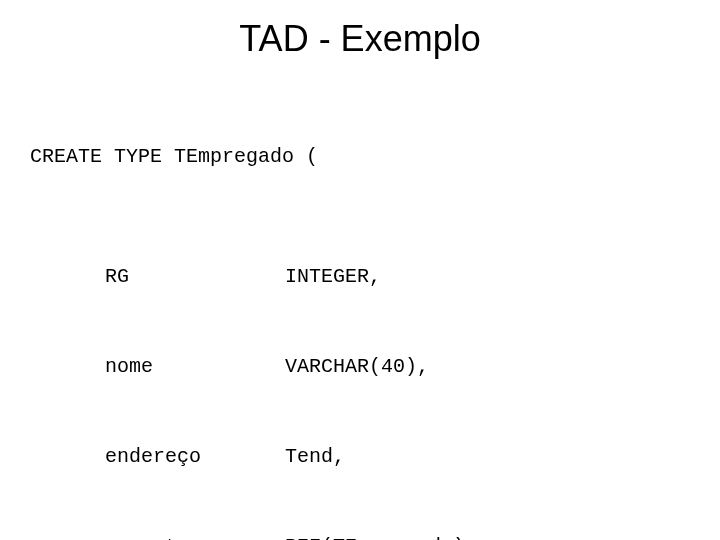 The image size is (720, 540). What do you see at coordinates (195, 457) in the screenshot?
I see `field-name: endereço` at bounding box center [195, 457].